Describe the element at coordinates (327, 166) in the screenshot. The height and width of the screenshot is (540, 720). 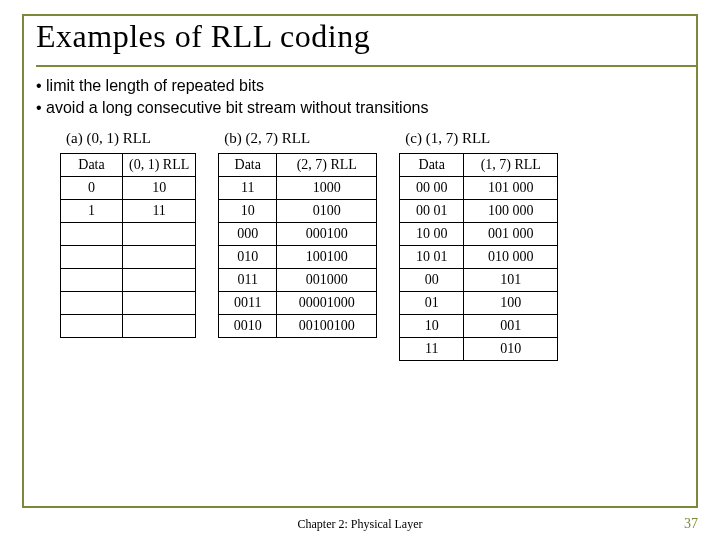
I see `th: (2, 7) RLL` at that location.